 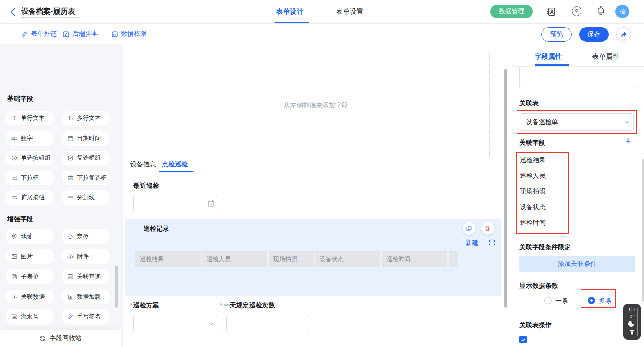 What do you see at coordinates (624, 34) in the screenshot?
I see `share-icon` at bounding box center [624, 34].